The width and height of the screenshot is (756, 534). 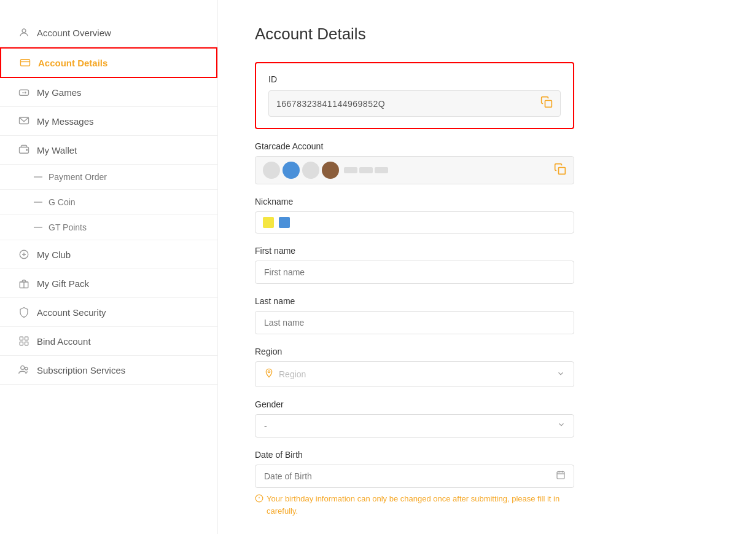 I want to click on sidebar-item-label: Account Details, so click(x=72, y=63).